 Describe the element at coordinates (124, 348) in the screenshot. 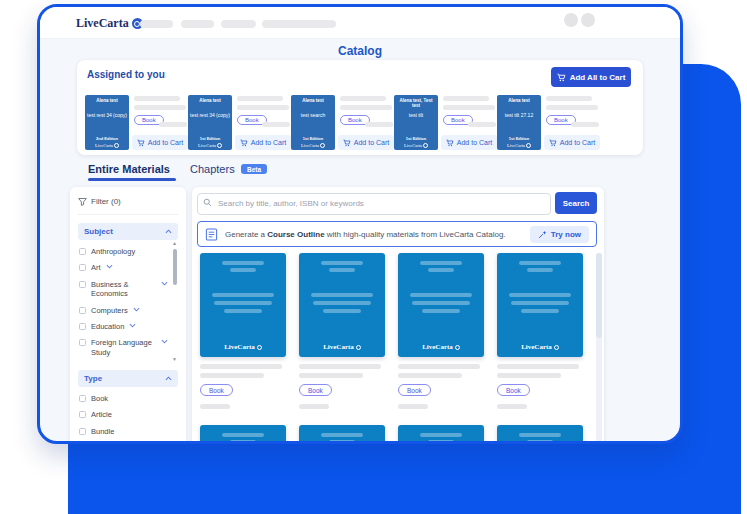

I see `subject-filter-option: Foreign Language Study` at that location.